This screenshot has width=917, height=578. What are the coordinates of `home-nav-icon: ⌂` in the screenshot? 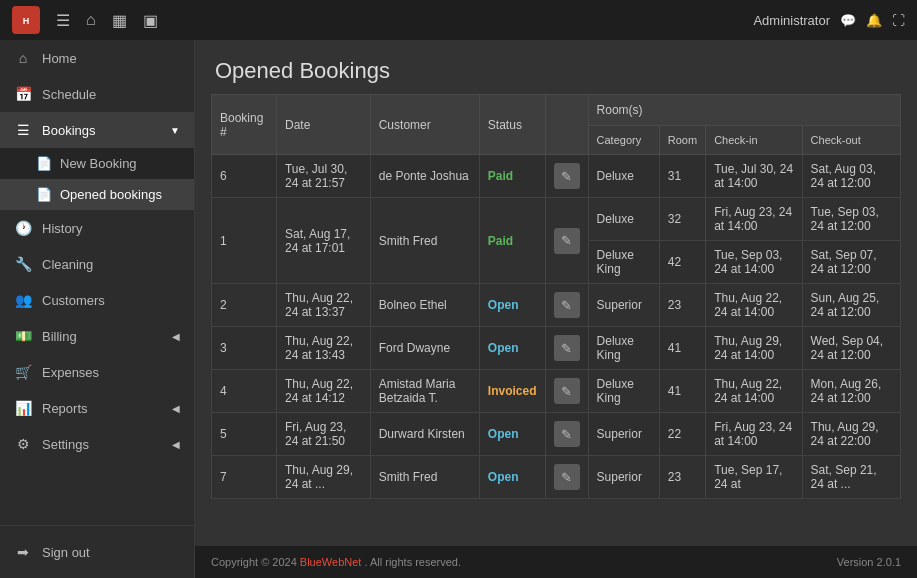 It's located at (23, 58).